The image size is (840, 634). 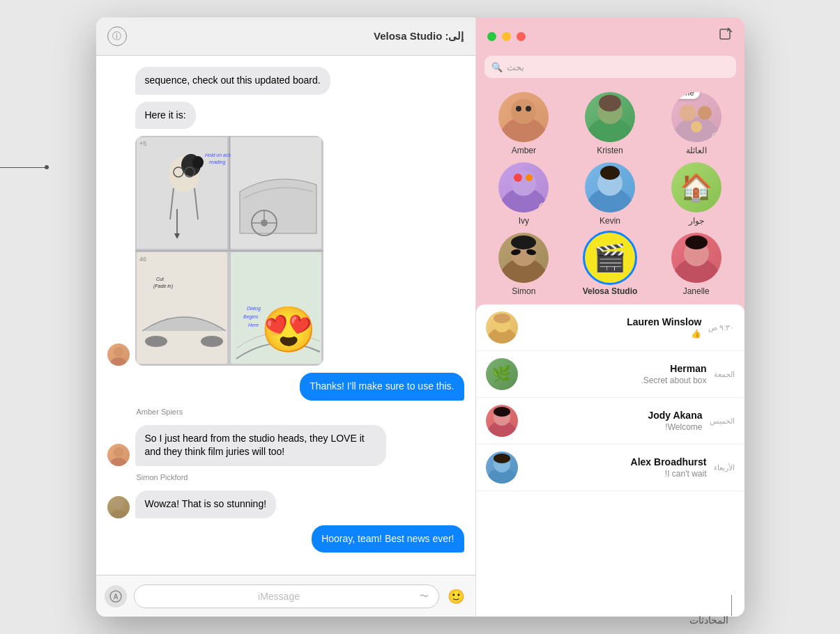 I want to click on green-traffic-light, so click(x=492, y=36).